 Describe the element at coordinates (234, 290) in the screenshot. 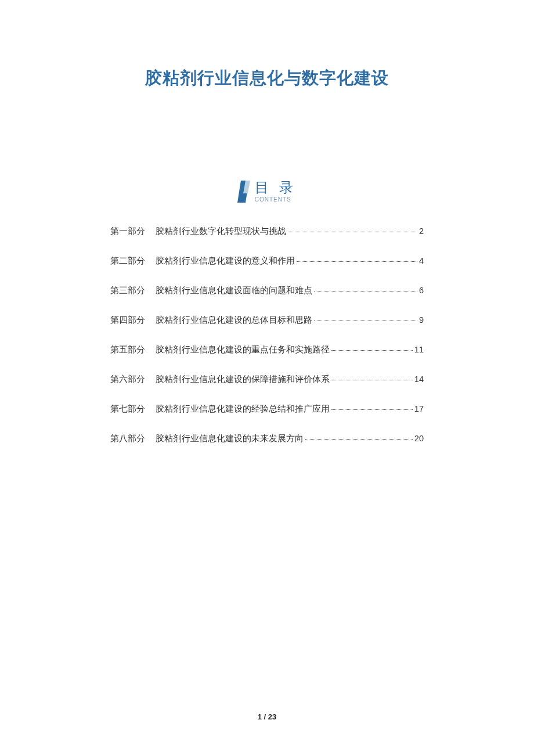

I see `toc-item-title: 胶粘剂行业信息化建设面临的问题和难点` at that location.